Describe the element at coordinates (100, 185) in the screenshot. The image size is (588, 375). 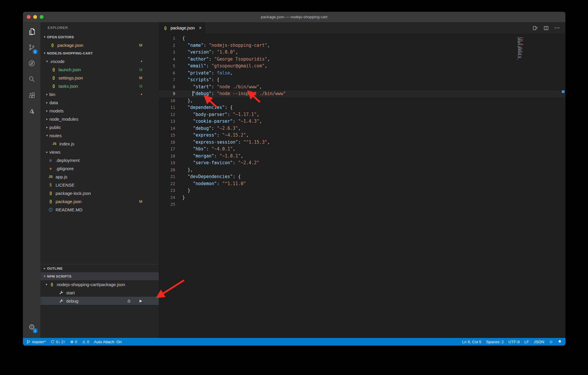
I see `tree-item-license: §LICENSE` at that location.